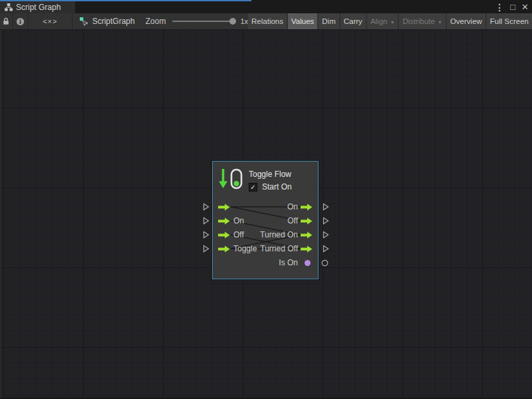 This screenshot has height=399, width=532. What do you see at coordinates (239, 221) in the screenshot?
I see `input-port-label: On` at bounding box center [239, 221].